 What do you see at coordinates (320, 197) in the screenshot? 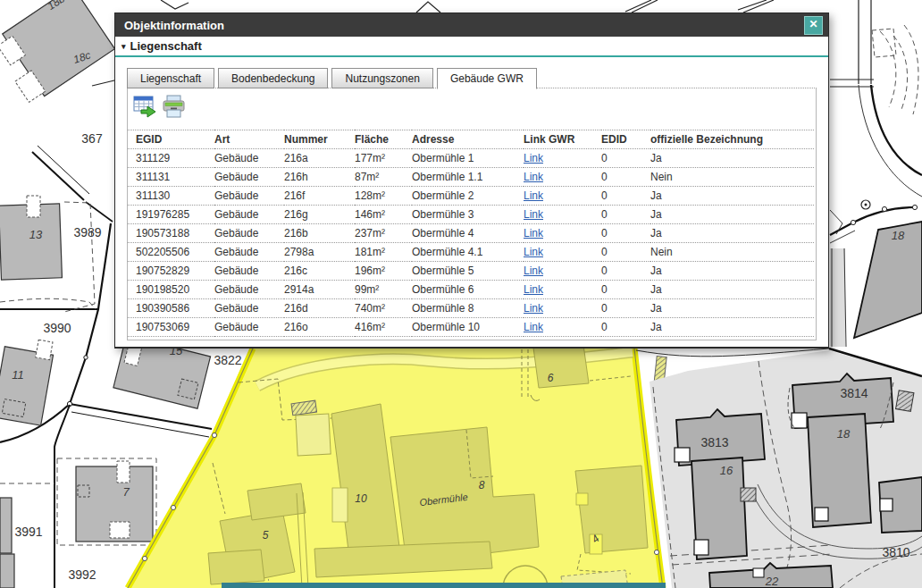
I see `table-cell: 216f` at bounding box center [320, 197].